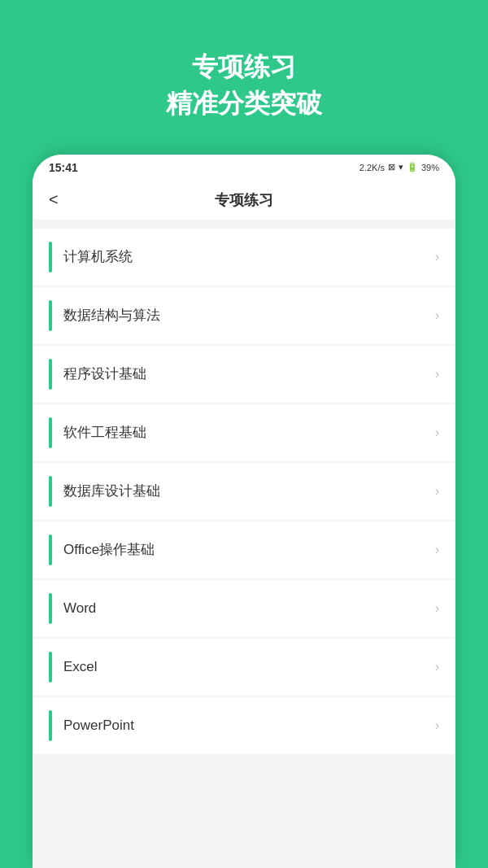 This screenshot has width=488, height=868. What do you see at coordinates (401, 168) in the screenshot?
I see `wifi-icon: ▾` at bounding box center [401, 168].